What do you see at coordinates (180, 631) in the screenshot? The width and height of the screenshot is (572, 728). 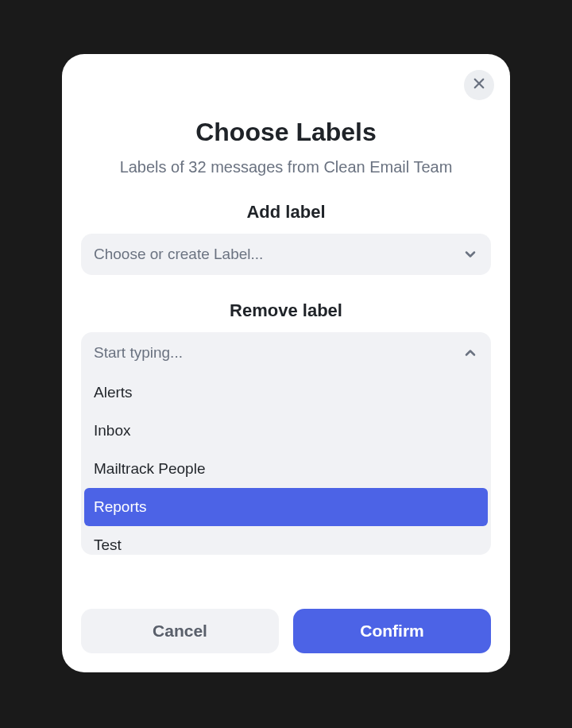 I see `cancel-button: Cancel` at bounding box center [180, 631].